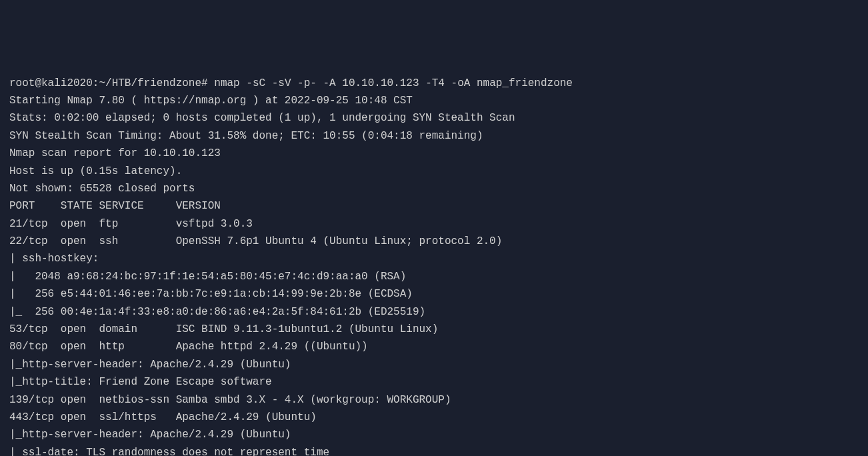  I want to click on output-line: 139/tcp open netbios-ssn Samba smbd 3.X …, so click(434, 400).